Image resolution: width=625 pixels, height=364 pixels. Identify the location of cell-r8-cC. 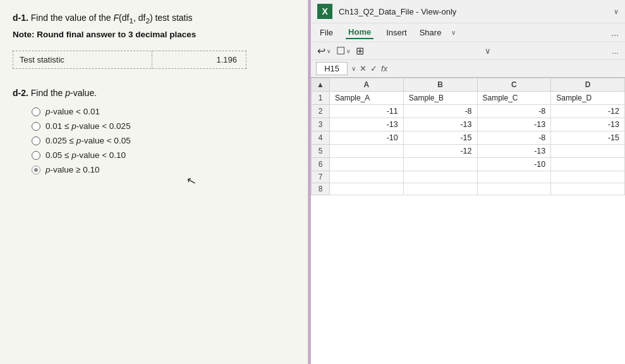
(514, 190).